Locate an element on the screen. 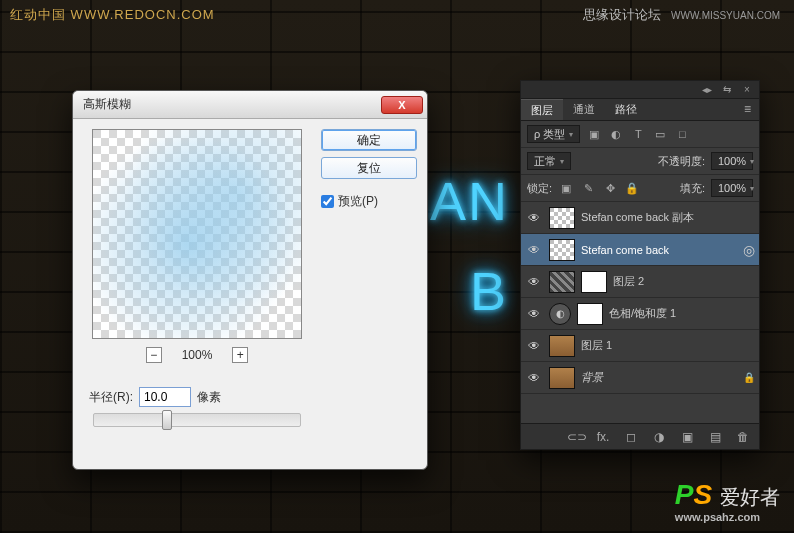  opacity-label: 不透明度: is located at coordinates (682, 162).